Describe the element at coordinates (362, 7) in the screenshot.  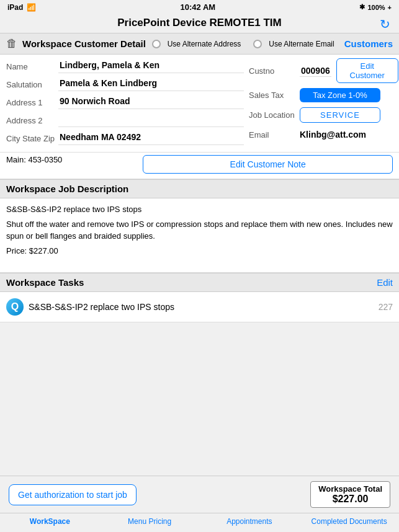
I see `bluetooth-icon: ✱` at that location.